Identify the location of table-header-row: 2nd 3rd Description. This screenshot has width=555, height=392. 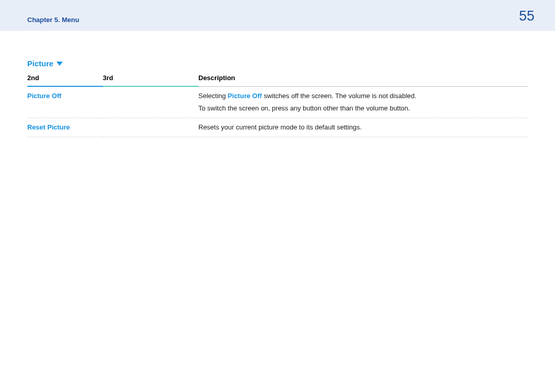
(278, 80).